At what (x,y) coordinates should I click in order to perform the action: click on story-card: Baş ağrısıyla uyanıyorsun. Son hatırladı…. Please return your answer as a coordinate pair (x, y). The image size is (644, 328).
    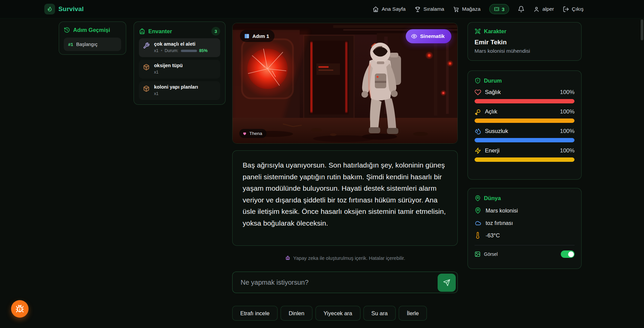
    Looking at the image, I should click on (345, 198).